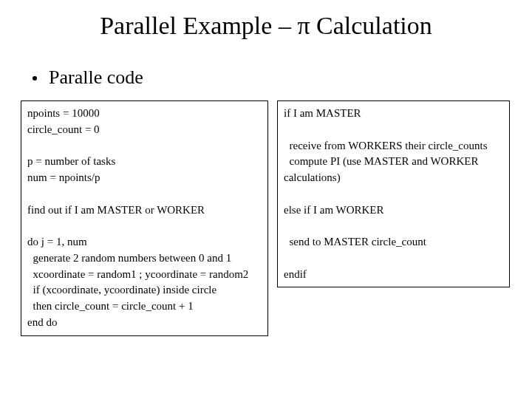 Image resolution: width=532 pixels, height=399 pixels. I want to click on bullet-item: Paralle code, so click(266, 67).